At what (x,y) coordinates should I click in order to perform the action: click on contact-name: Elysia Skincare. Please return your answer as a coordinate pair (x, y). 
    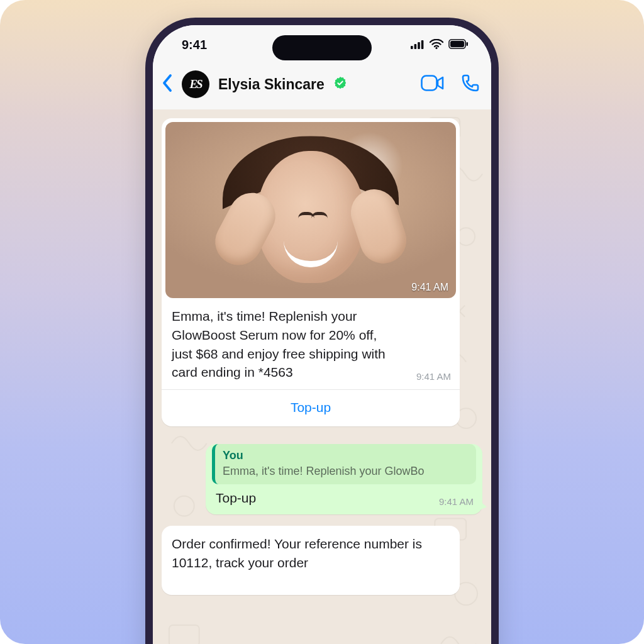
    Looking at the image, I should click on (272, 84).